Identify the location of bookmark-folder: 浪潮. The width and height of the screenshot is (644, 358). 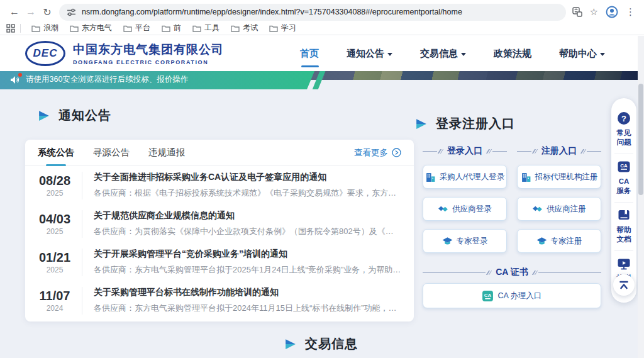
(45, 28).